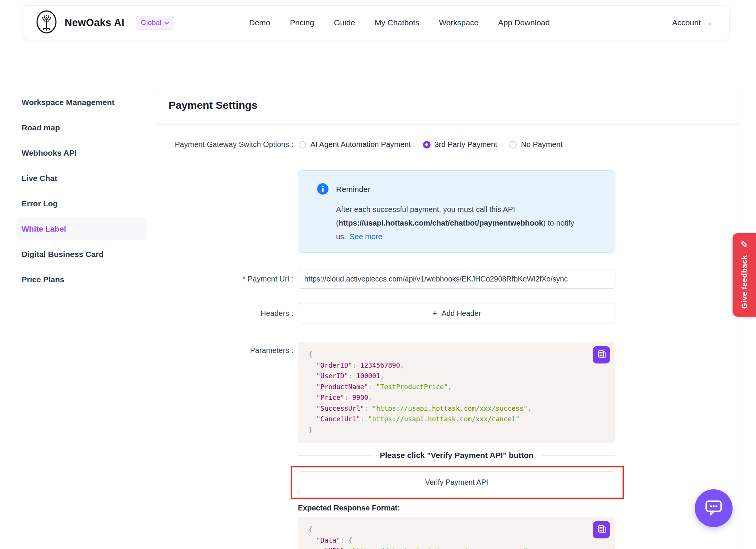  Describe the element at coordinates (435, 314) in the screenshot. I see `plus-icon: +` at that location.